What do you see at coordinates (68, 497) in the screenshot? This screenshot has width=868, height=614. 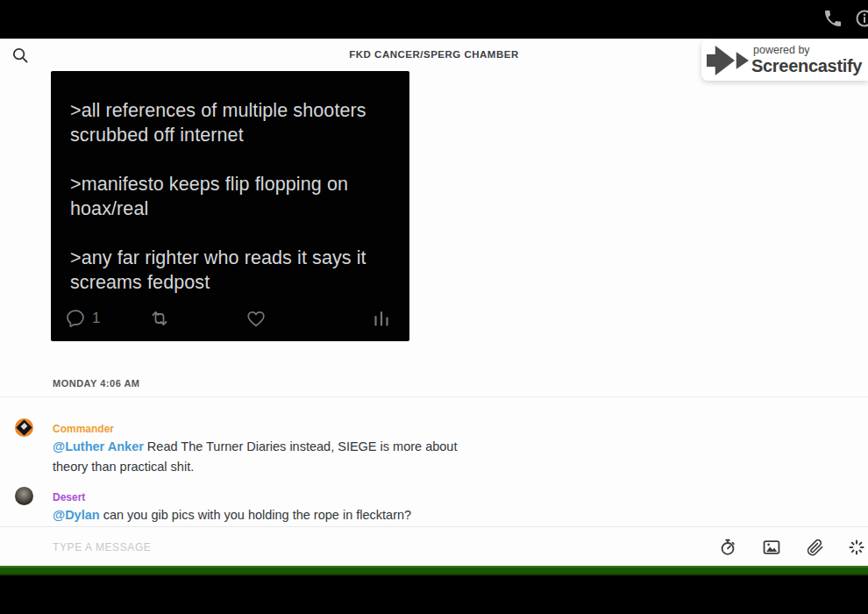 I see `message-author: Desert` at bounding box center [68, 497].